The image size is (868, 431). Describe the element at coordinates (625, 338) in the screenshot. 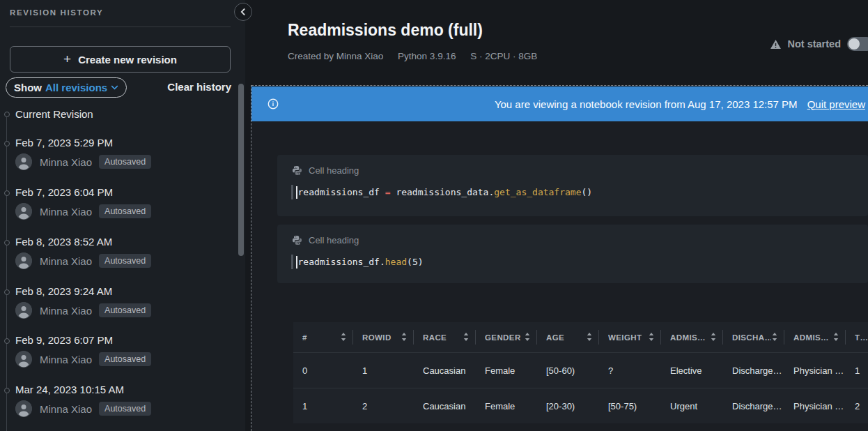

I see `column-label: WEIGHT` at that location.